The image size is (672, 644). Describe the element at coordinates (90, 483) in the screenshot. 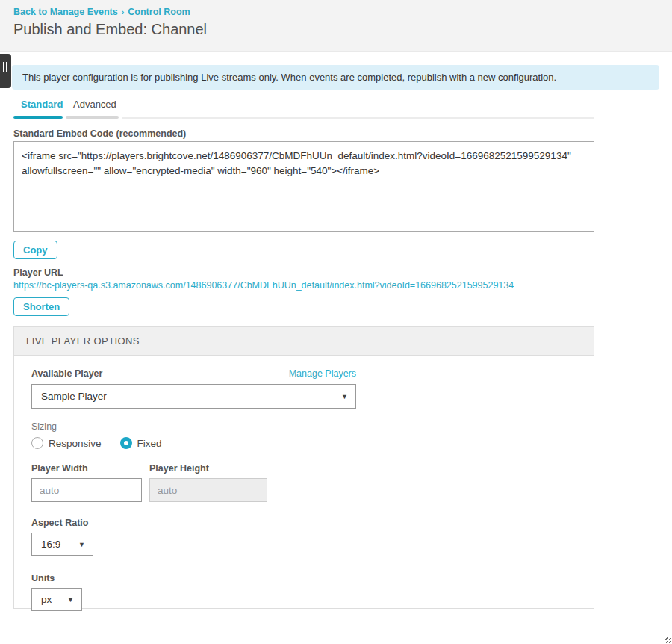

I see `player-width-field: Player Width` at that location.